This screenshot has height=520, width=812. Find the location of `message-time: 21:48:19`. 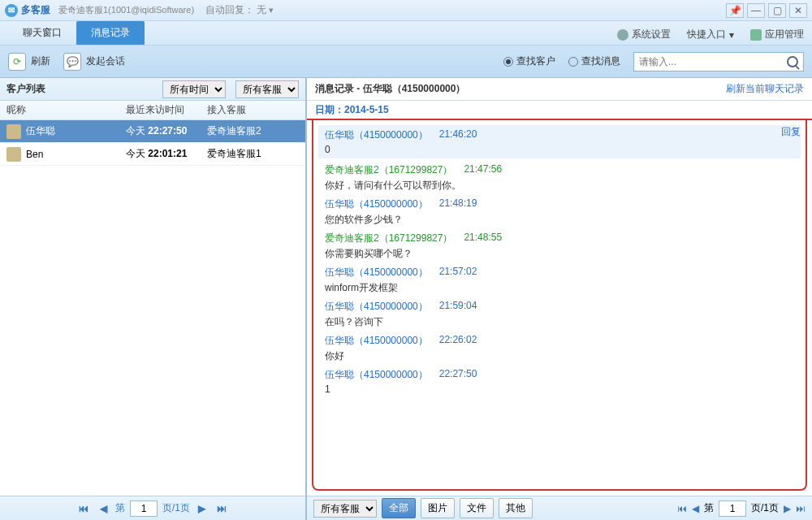

message-time: 21:48:19 is located at coordinates (458, 205).